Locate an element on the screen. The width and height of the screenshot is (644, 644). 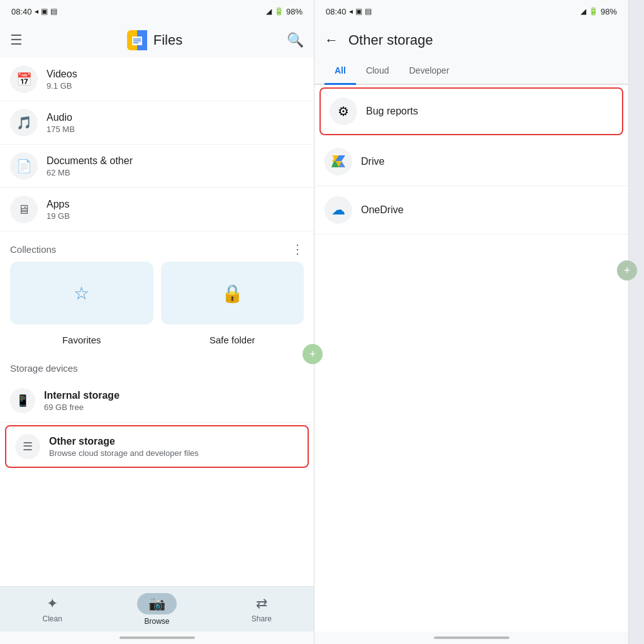
files-logo is located at coordinates (137, 40).